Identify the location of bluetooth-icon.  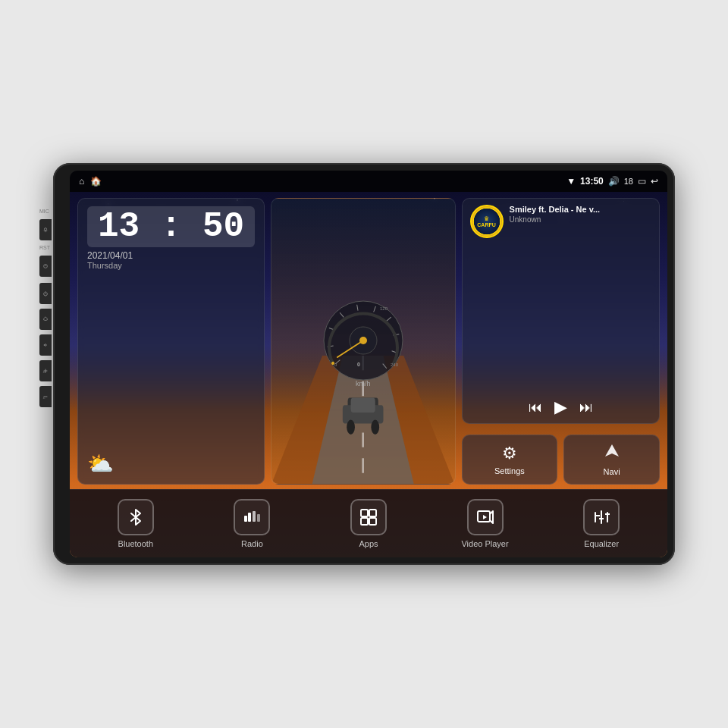
(136, 517).